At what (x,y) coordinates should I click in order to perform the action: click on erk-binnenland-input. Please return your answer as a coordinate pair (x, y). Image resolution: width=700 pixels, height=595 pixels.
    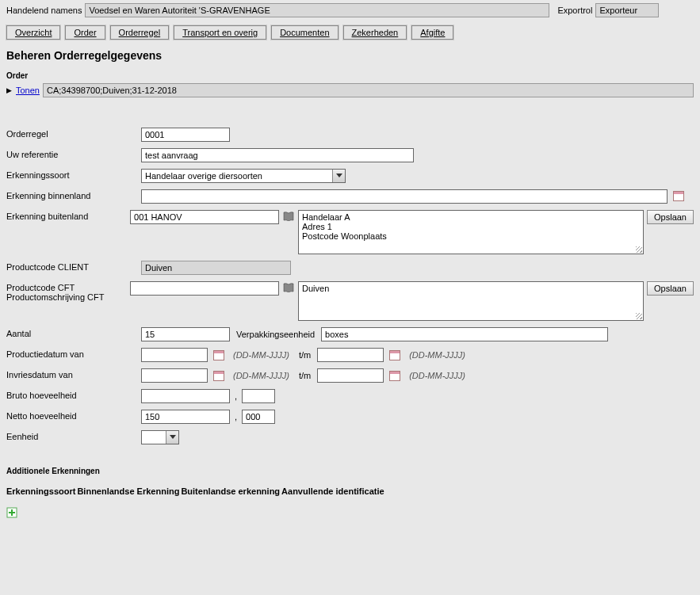
    Looking at the image, I should click on (404, 196).